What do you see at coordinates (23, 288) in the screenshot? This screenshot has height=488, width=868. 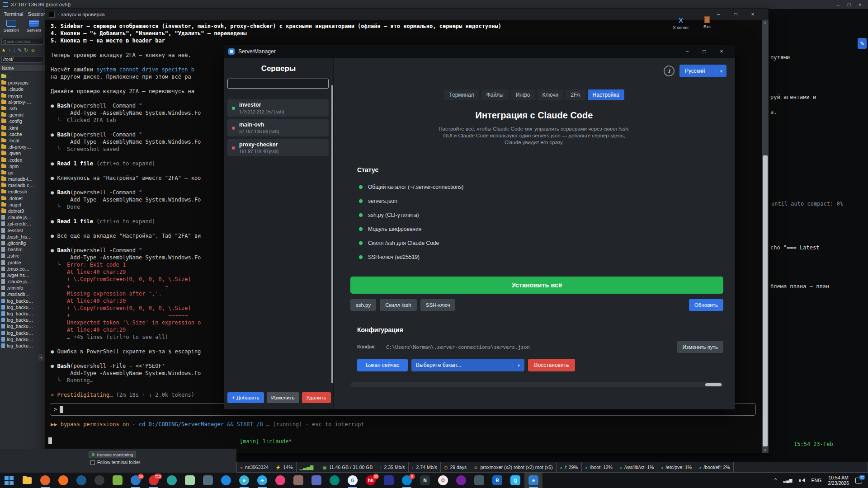 I see `tree-item: .viminfo` at bounding box center [23, 288].